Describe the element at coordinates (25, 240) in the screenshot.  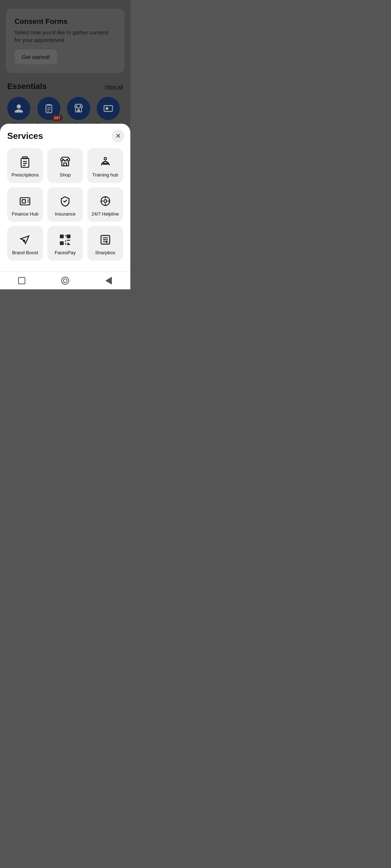
I see `brandboost-service-svg` at that location.